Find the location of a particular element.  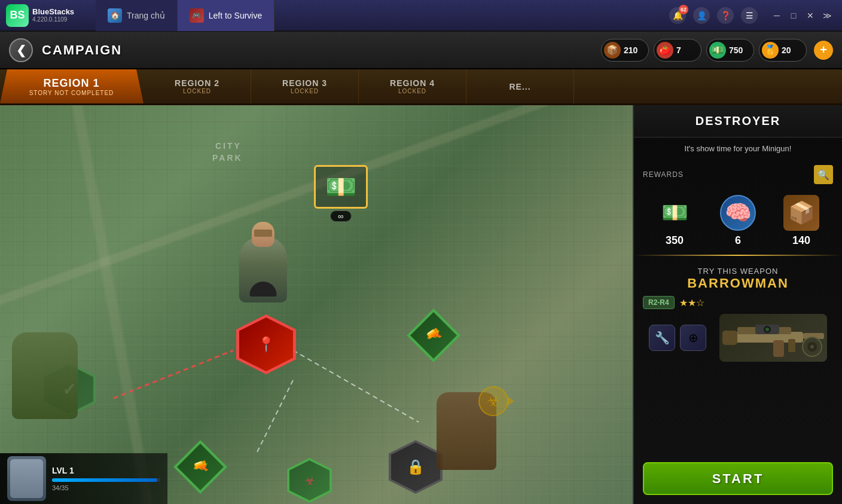

rewards-header: REWARDS 🔍 is located at coordinates (738, 175).